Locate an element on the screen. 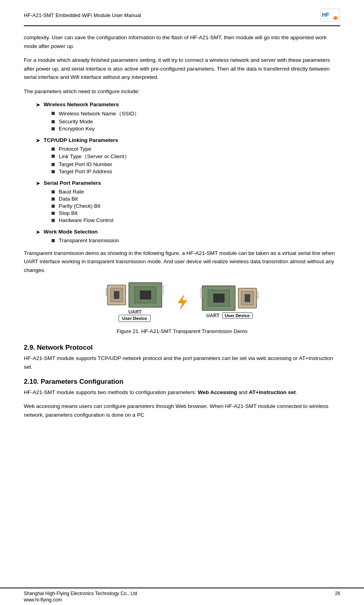 Image resolution: width=364 pixels, height=605 pixels. bullet-section-tcpudp: ➤ TCP/UDP Linking Parameters Protocol Ty… is located at coordinates (188, 156).